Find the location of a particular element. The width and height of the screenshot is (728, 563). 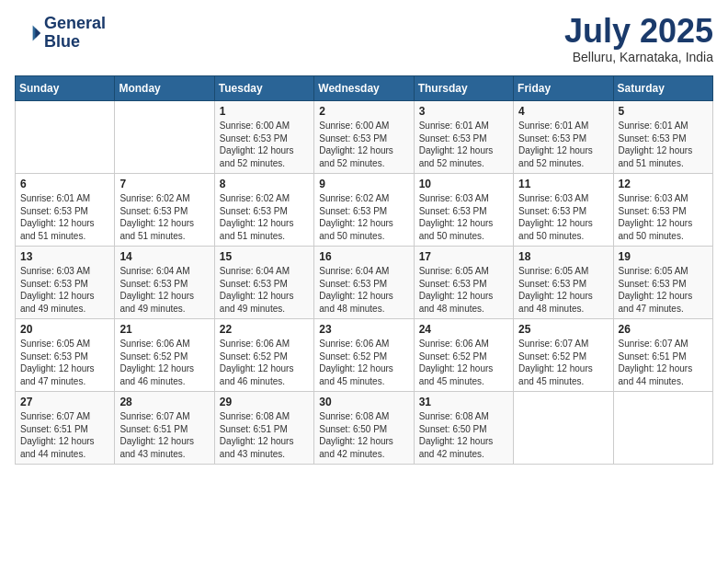

calendar-cell: 12Sunrise: 6:03 AM Sunset: 6:53 PM Dayli… is located at coordinates (663, 210).